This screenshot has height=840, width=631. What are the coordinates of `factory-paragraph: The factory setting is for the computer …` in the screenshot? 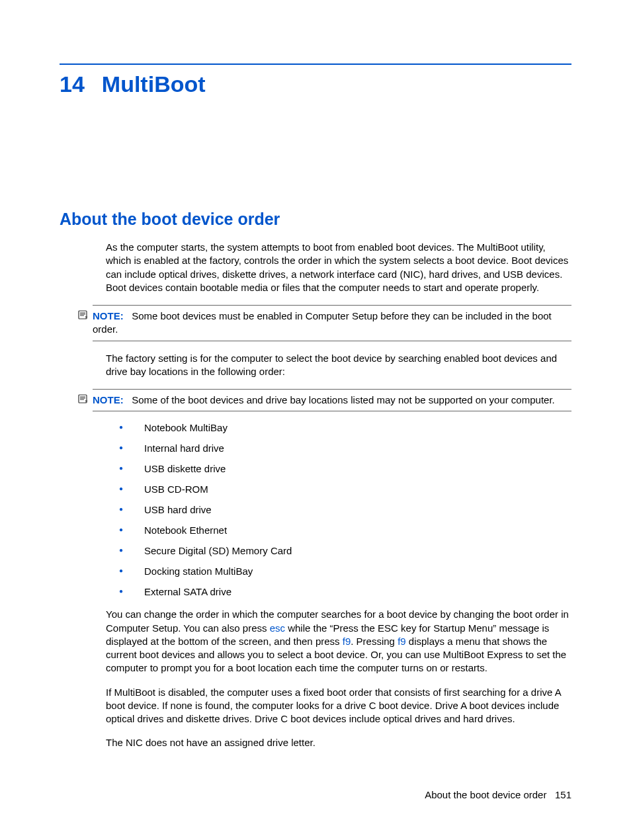 It's located at (339, 365).